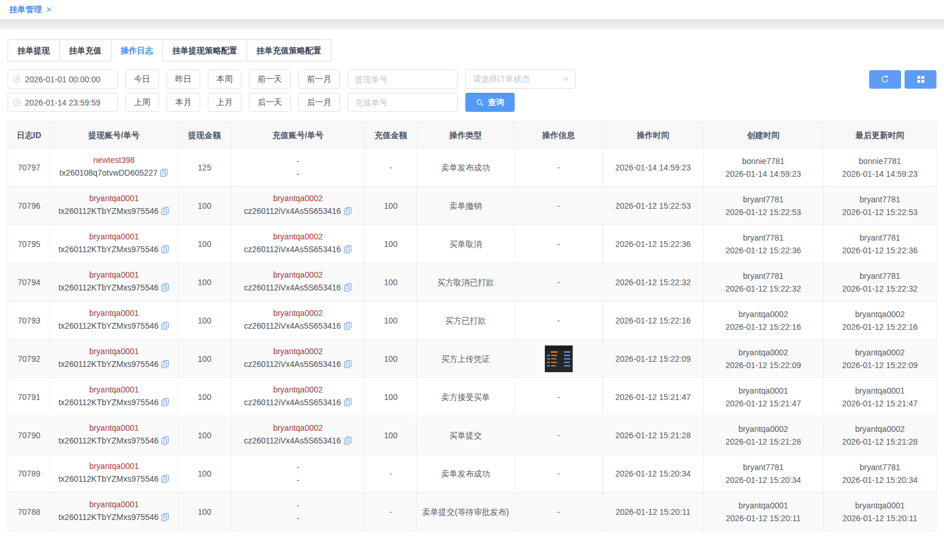 The width and height of the screenshot is (944, 560). I want to click on withdraw-account-link: newtest398, so click(114, 160).